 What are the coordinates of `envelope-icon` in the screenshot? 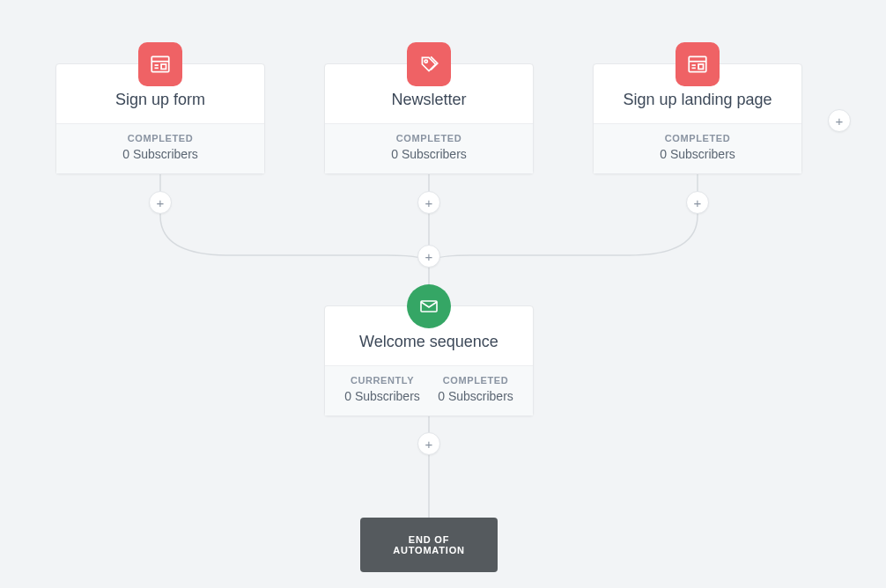 It's located at (429, 306).